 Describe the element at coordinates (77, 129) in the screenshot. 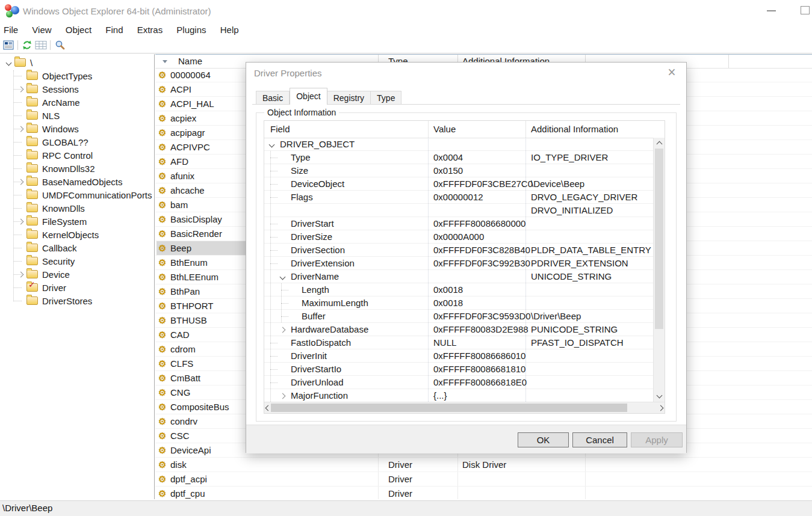

I see `tree-item-windows: Windows` at that location.